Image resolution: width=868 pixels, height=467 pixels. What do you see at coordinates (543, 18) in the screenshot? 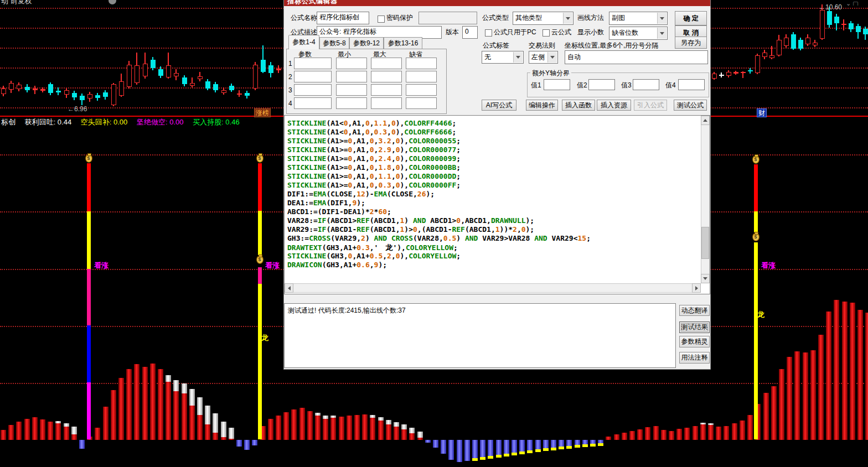
I see `formula-type-select: 其他类型` at bounding box center [543, 18].